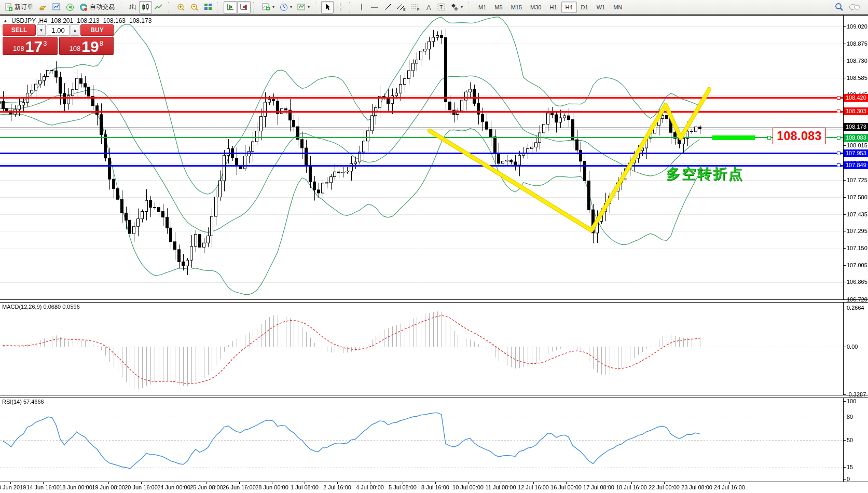 This screenshot has width=868, height=493. What do you see at coordinates (855, 7) in the screenshot?
I see `chat-icon` at bounding box center [855, 7].